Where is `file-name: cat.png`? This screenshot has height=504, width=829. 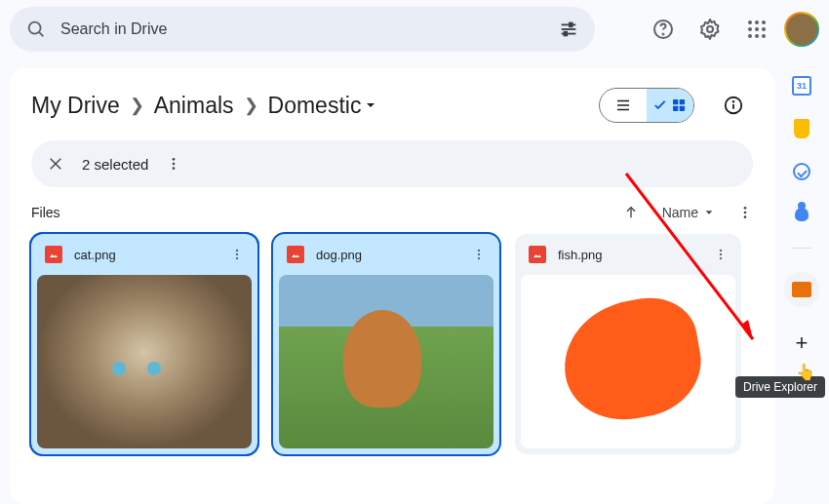
file-name: cat.png is located at coordinates (146, 255).